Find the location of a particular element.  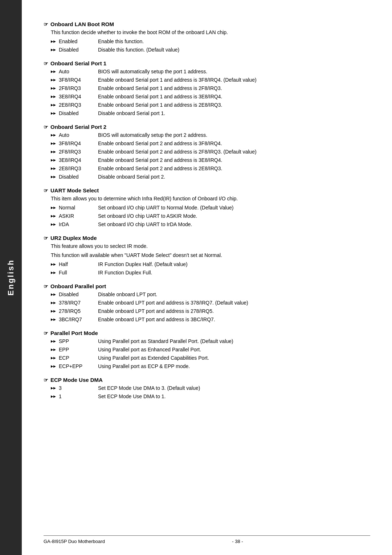

section-heading-ur2-duplex-mode: ☞UR2 Duplex Mode is located at coordinates (207, 238).